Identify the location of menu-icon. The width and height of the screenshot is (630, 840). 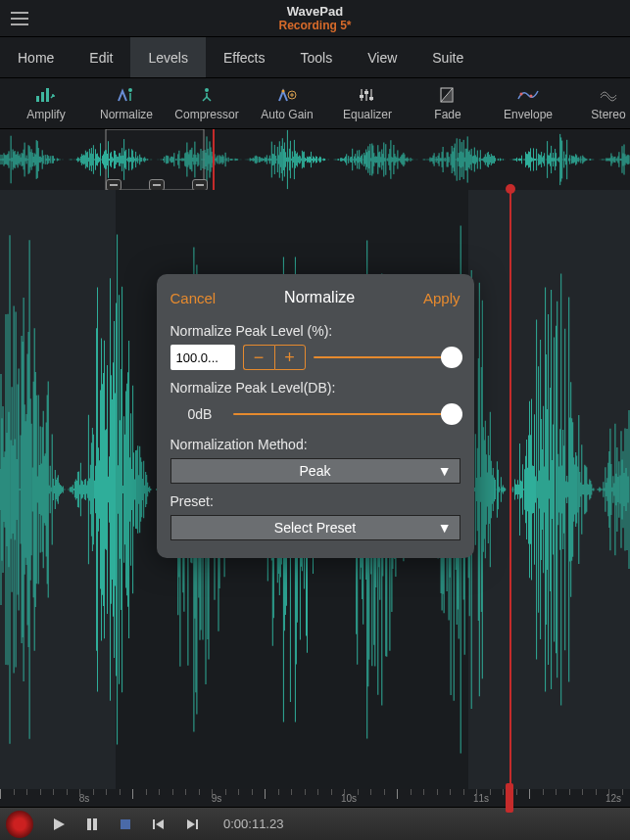
(20, 19).